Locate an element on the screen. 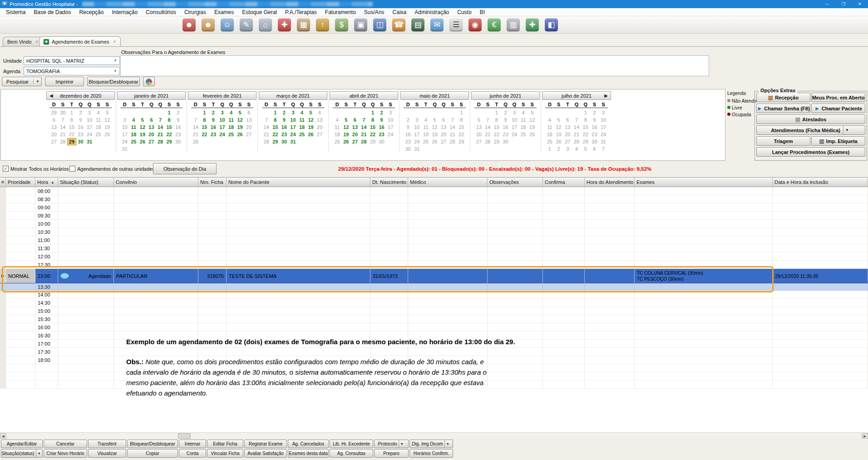 The height and width of the screenshot is (460, 868). chamar-paciente-button: ►Chamar Paciente is located at coordinates (838, 108).